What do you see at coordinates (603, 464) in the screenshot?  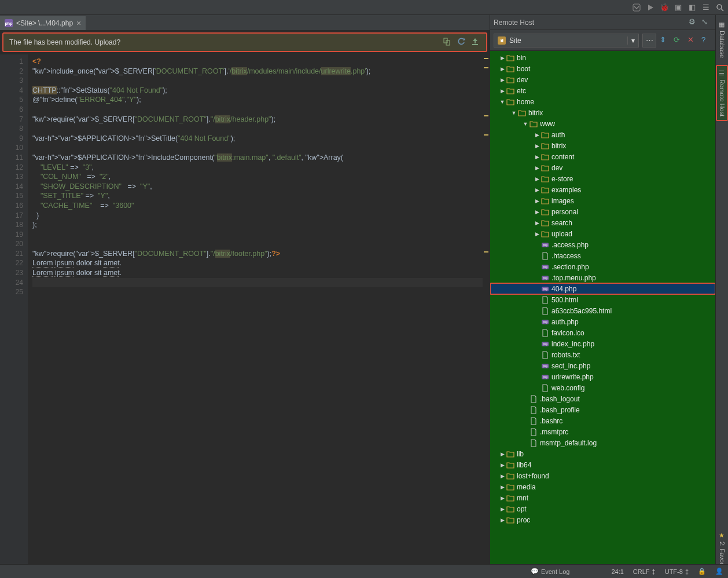 I see `tree-folder: ▶lib64` at bounding box center [603, 464].